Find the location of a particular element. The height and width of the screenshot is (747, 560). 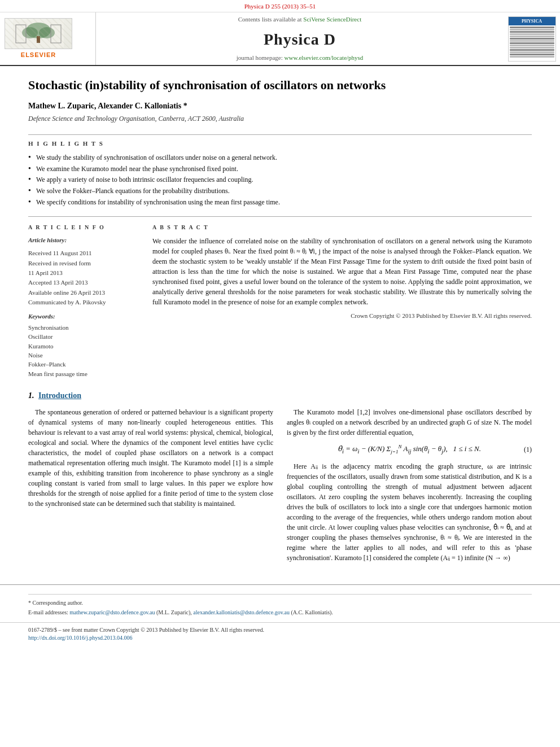

footer-divider is located at coordinates (280, 594).